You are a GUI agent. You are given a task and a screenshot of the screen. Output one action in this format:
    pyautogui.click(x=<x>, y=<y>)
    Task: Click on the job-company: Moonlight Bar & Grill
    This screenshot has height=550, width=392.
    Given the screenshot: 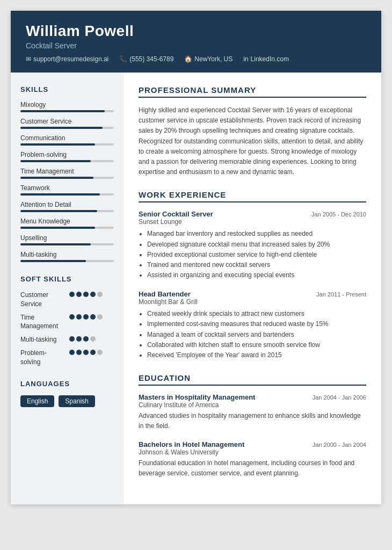 What is the action you would take?
    pyautogui.click(x=252, y=302)
    